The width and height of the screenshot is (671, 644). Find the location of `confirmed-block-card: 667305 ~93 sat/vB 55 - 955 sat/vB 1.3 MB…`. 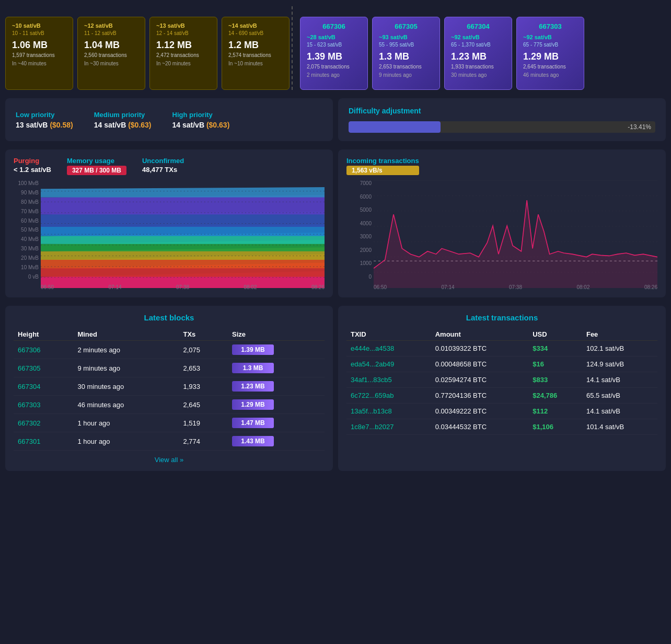

confirmed-block-card: 667305 ~93 sat/vB 55 - 955 sat/vB 1.3 MB… is located at coordinates (406, 53).